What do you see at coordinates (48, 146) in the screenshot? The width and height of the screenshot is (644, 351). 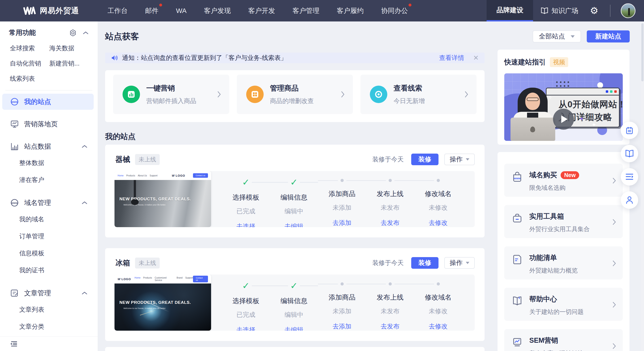 I see `sidebar-group-site-data: 站点数据` at bounding box center [48, 146].